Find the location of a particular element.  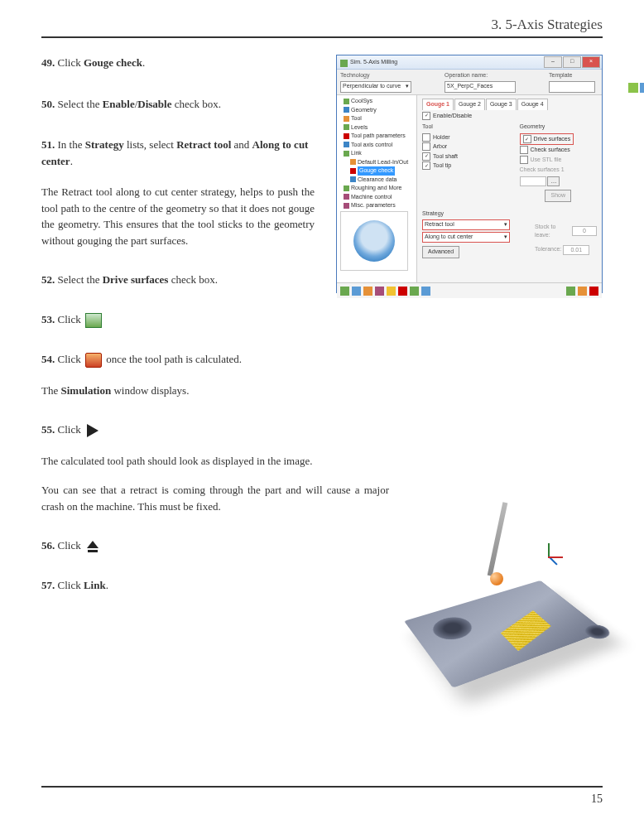

preview-3d is located at coordinates (374, 241).